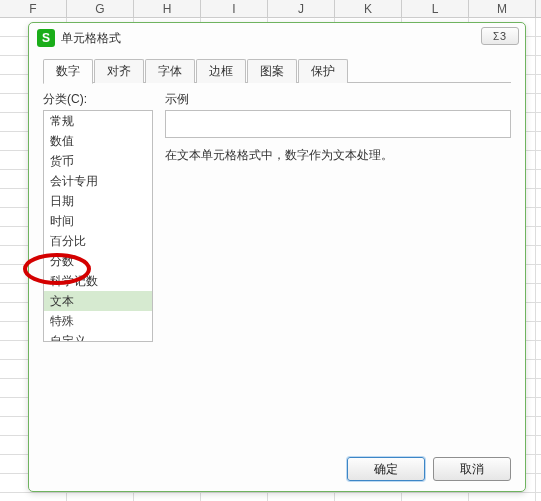 The image size is (541, 501). Describe the element at coordinates (234, 8) in the screenshot. I see `column-header: I` at that location.